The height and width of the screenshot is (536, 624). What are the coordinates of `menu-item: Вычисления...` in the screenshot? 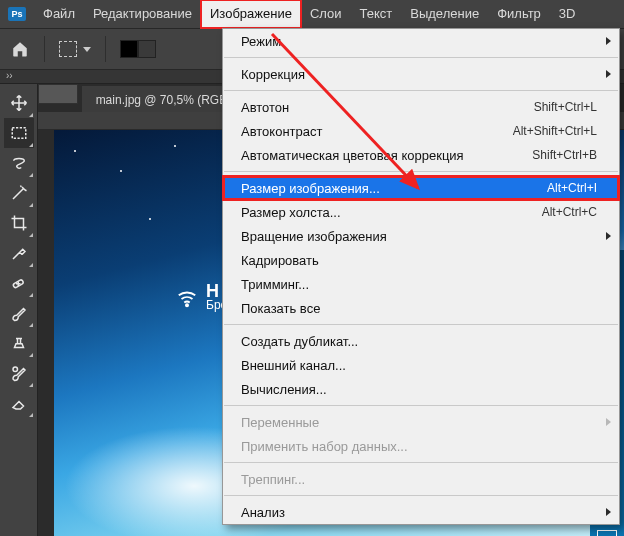 It's located at (421, 389).